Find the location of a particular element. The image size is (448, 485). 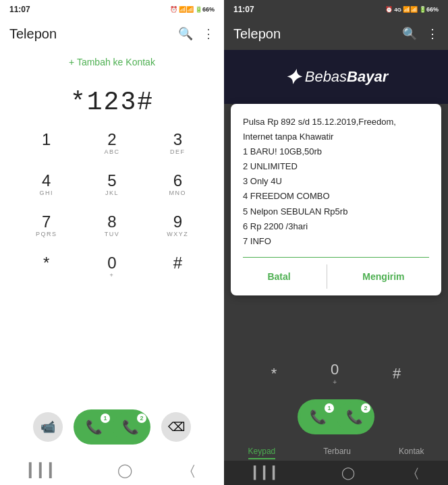

right-key-hash: # is located at coordinates (397, 374).